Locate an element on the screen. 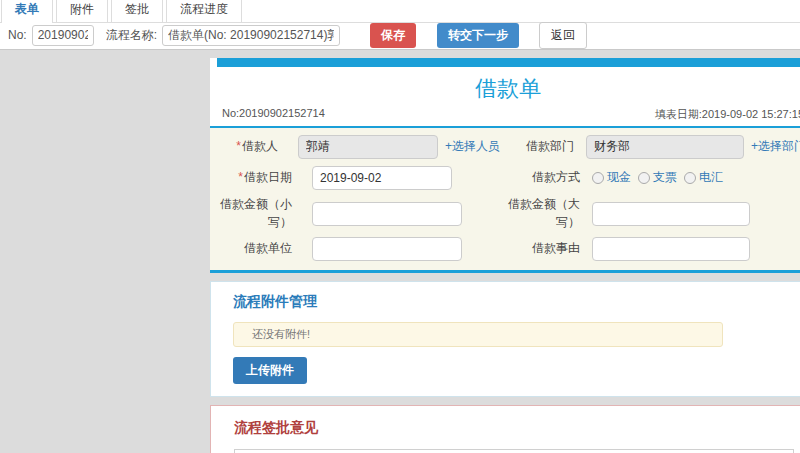 The height and width of the screenshot is (453, 800). workflow-toolbar: No: 流程名称: 保存 转交下一步 返回 is located at coordinates (400, 36).